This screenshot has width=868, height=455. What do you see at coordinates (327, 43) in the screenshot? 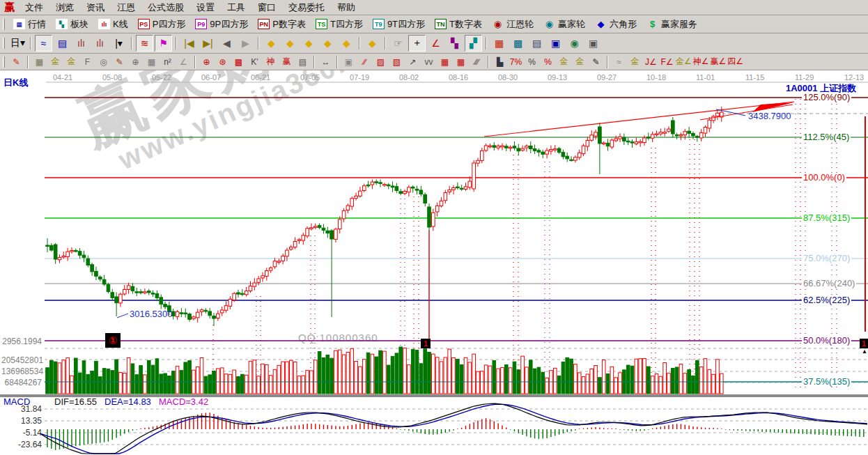
I see `gann-x: ◆` at bounding box center [327, 43].